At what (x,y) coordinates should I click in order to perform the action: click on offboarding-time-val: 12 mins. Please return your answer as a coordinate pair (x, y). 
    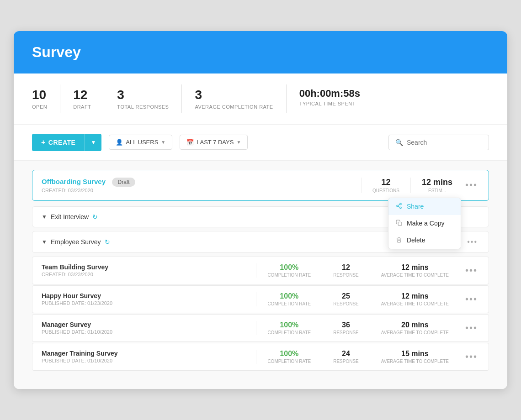
    Looking at the image, I should click on (437, 183).